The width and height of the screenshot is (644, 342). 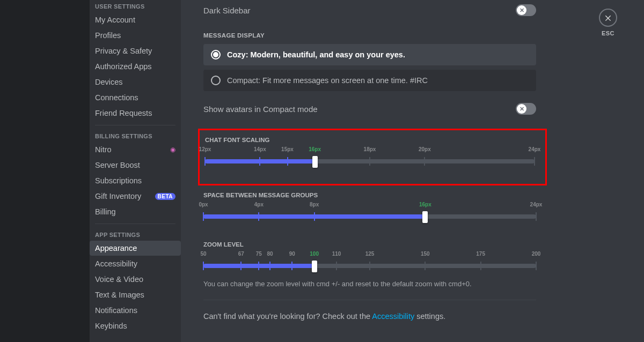 What do you see at coordinates (135, 264) in the screenshot?
I see `sidebar-item-accessibility: Accessibility` at bounding box center [135, 264].